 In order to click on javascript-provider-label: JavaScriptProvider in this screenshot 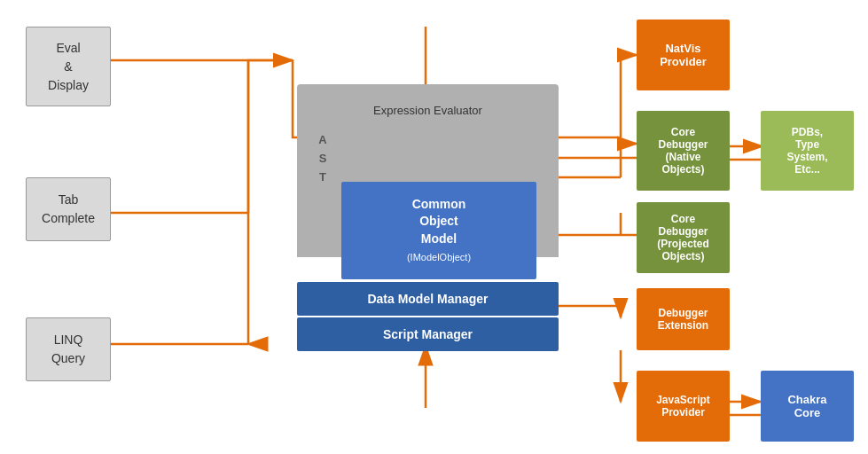, I will do `click(683, 406)`.